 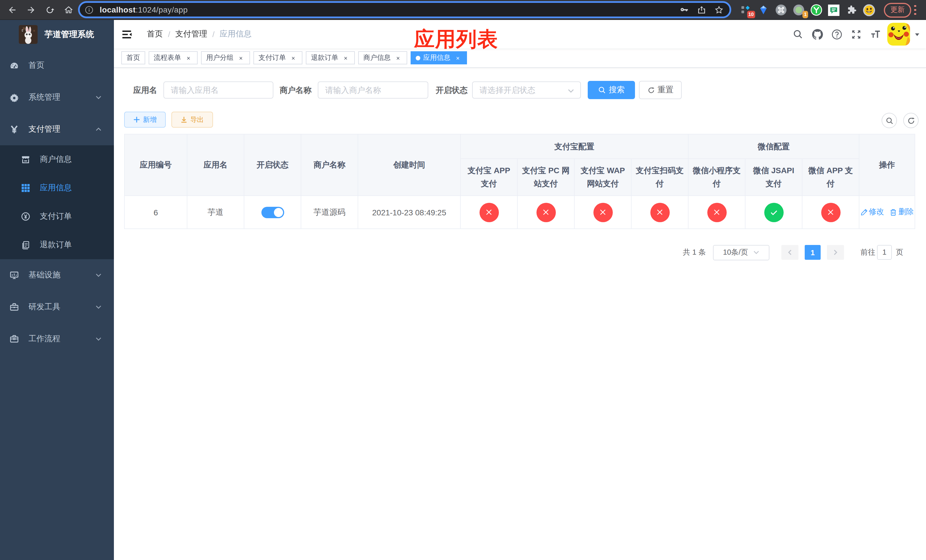 What do you see at coordinates (837, 34) in the screenshot?
I see `help-icon` at bounding box center [837, 34].